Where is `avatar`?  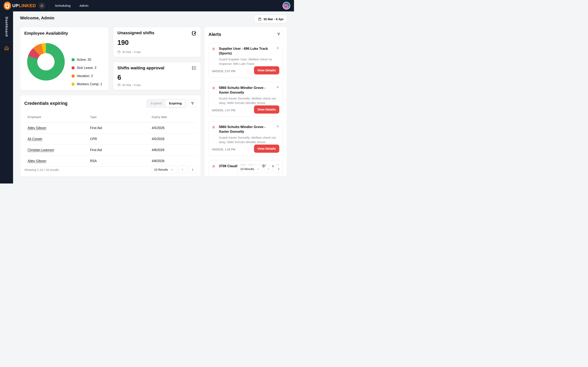
avatar is located at coordinates (286, 6).